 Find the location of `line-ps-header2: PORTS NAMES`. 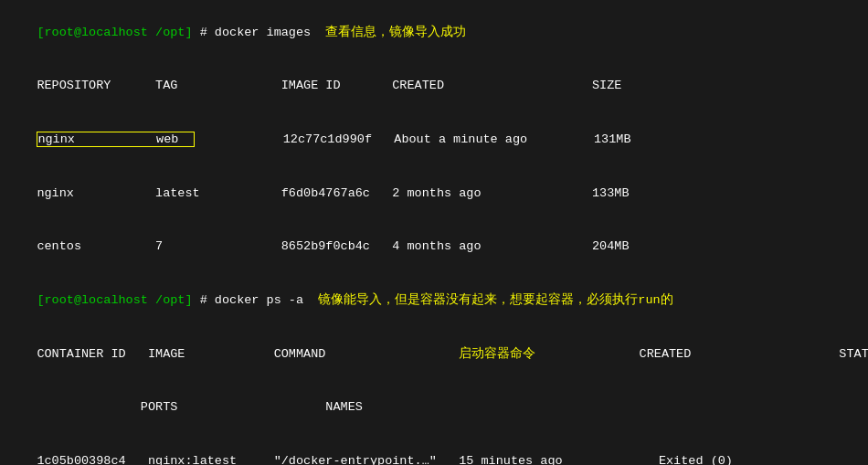

line-ps-header2: PORTS NAMES is located at coordinates (434, 407).